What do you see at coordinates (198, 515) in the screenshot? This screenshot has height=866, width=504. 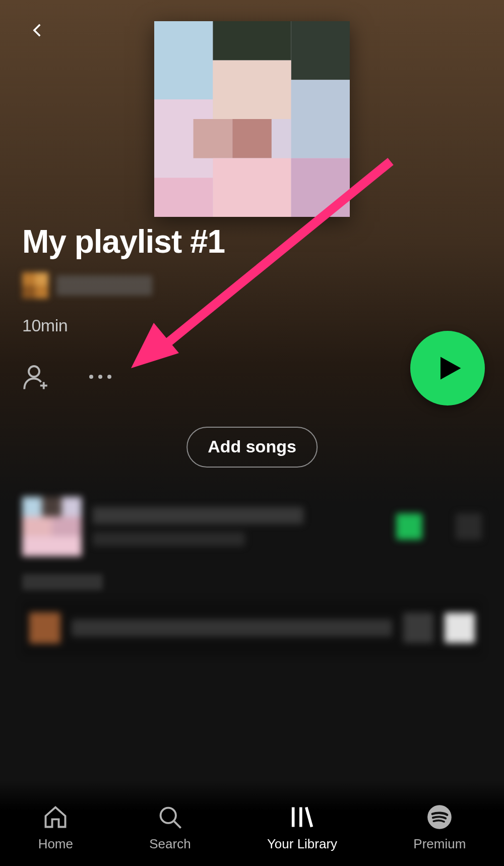 I see `track-title` at bounding box center [198, 515].